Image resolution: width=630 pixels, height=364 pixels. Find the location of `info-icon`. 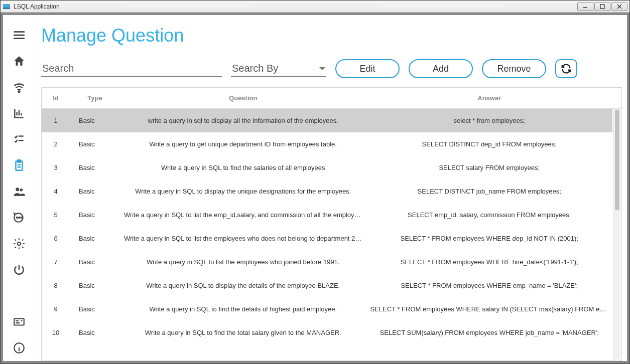

info-icon is located at coordinates (19, 348).